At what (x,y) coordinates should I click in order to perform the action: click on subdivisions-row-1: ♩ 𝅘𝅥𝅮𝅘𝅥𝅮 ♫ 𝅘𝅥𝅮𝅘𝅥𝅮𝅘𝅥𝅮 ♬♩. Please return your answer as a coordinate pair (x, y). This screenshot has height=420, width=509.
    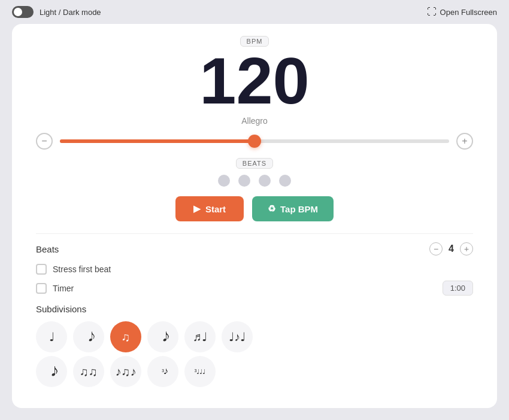
    Looking at the image, I should click on (255, 337).